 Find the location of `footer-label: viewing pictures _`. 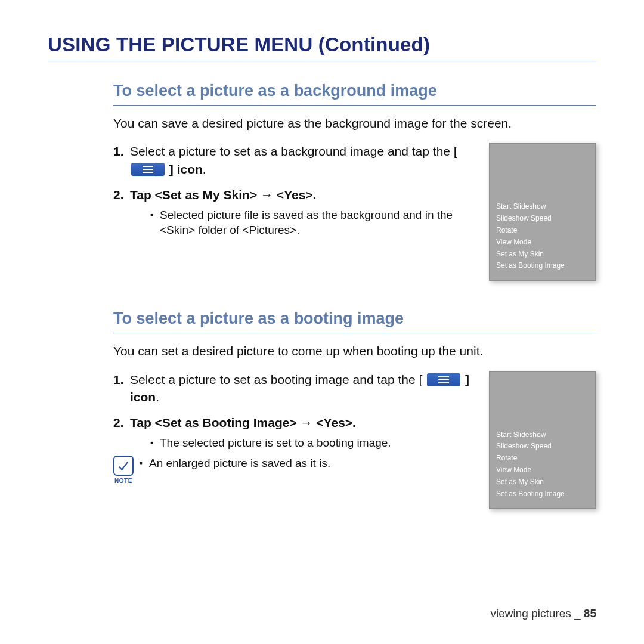

footer-label: viewing pictures _ is located at coordinates (537, 613).